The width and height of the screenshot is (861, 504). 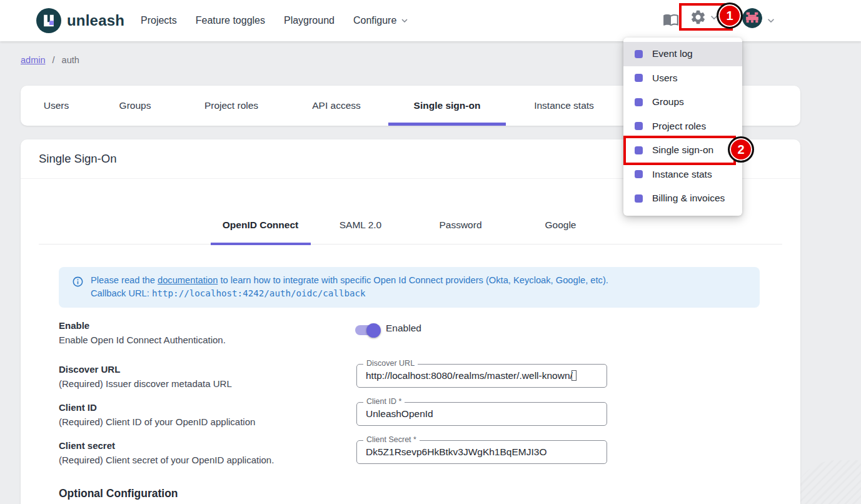 What do you see at coordinates (405, 21) in the screenshot?
I see `chevron-down-icon` at bounding box center [405, 21].